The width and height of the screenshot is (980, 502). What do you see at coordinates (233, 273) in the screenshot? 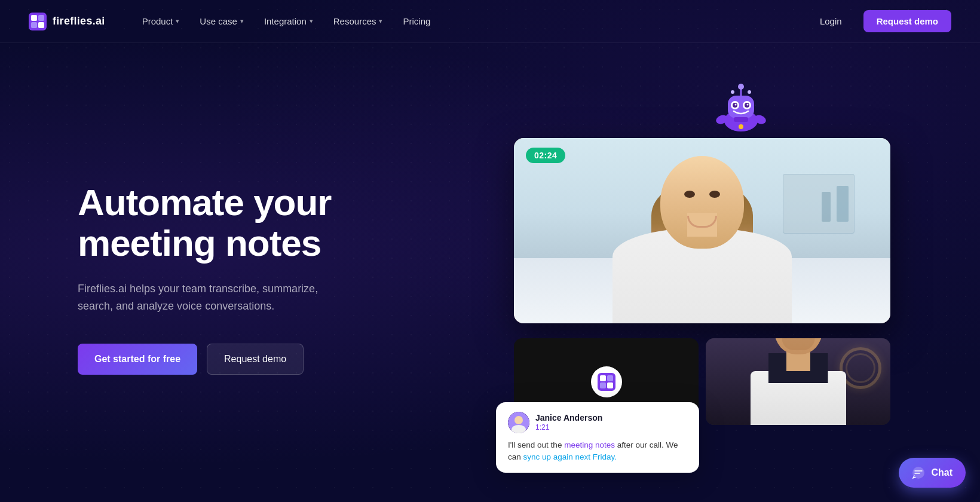
I see `hero-content: Automate your meeting notes Fireflies.ai…` at bounding box center [233, 273].